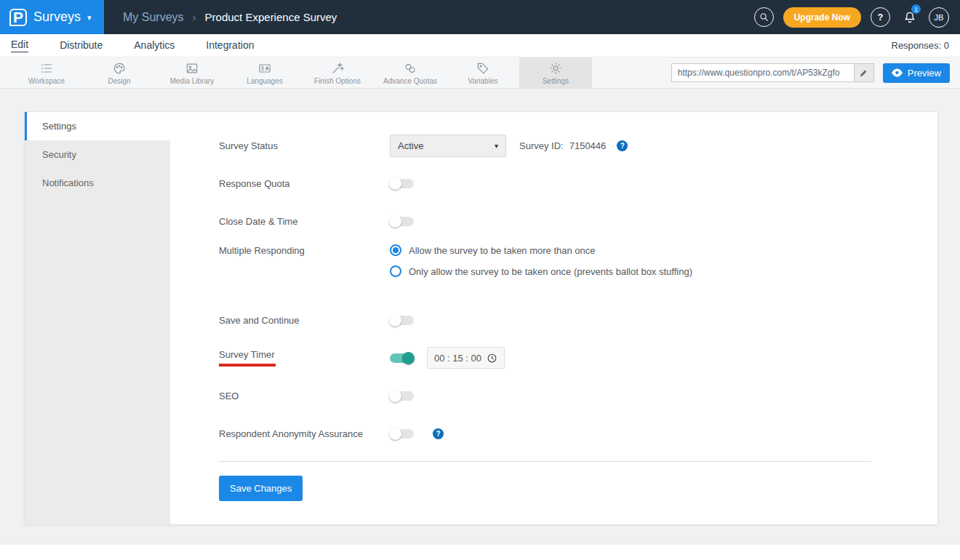 Image resolution: width=960 pixels, height=560 pixels. Describe the element at coordinates (541, 145) in the screenshot. I see `survey-id-label: Survey ID:` at that location.